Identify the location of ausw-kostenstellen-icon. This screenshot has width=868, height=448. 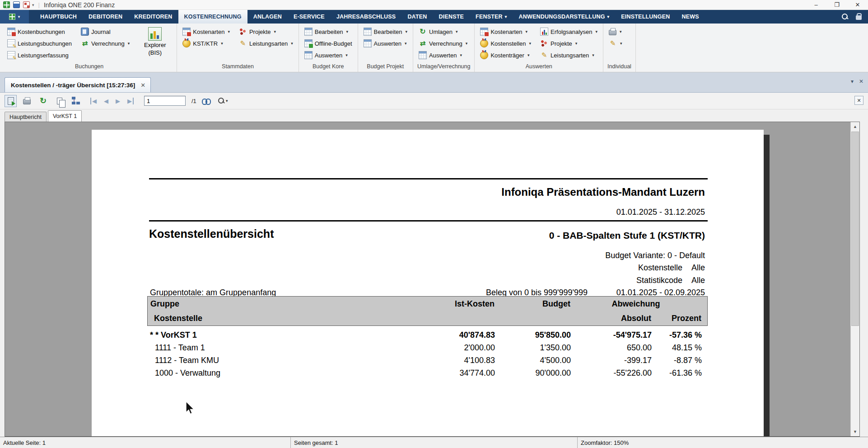
(484, 43).